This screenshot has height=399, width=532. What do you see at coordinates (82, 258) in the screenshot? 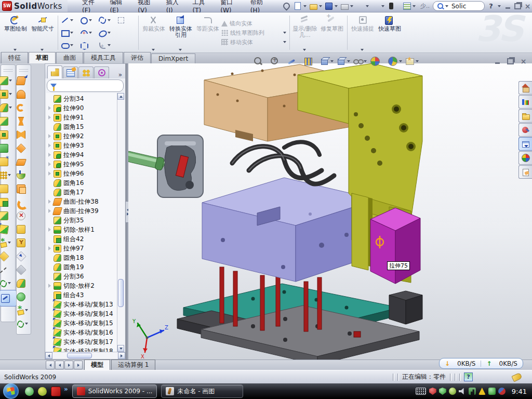
I see `tree-item: 圆角18` at bounding box center [82, 258].